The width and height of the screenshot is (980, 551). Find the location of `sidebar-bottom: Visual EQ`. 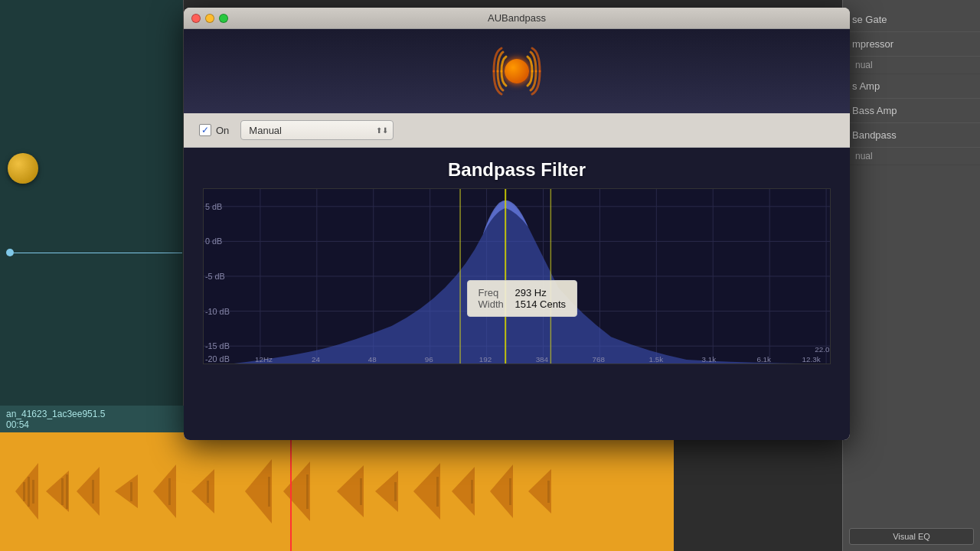

sidebar-bottom: Visual EQ is located at coordinates (911, 536).